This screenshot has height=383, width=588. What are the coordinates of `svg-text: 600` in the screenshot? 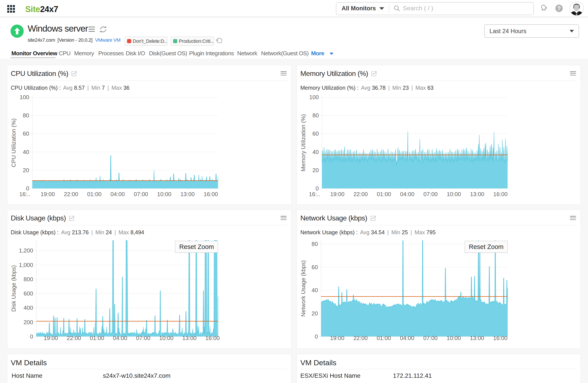 It's located at (28, 293).